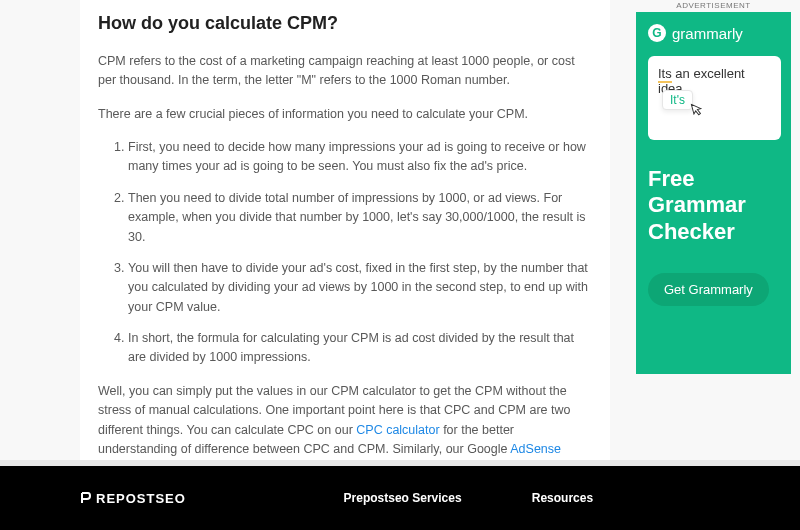  Describe the element at coordinates (400, 495) in the screenshot. I see `site-footer: REPOSTSEO Prepostseo Services Resources` at that location.